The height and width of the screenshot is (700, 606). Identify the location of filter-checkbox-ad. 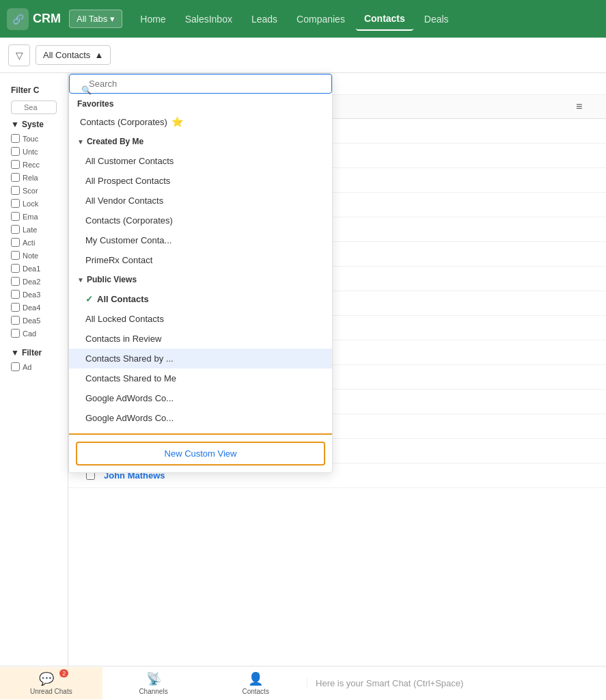
(15, 366).